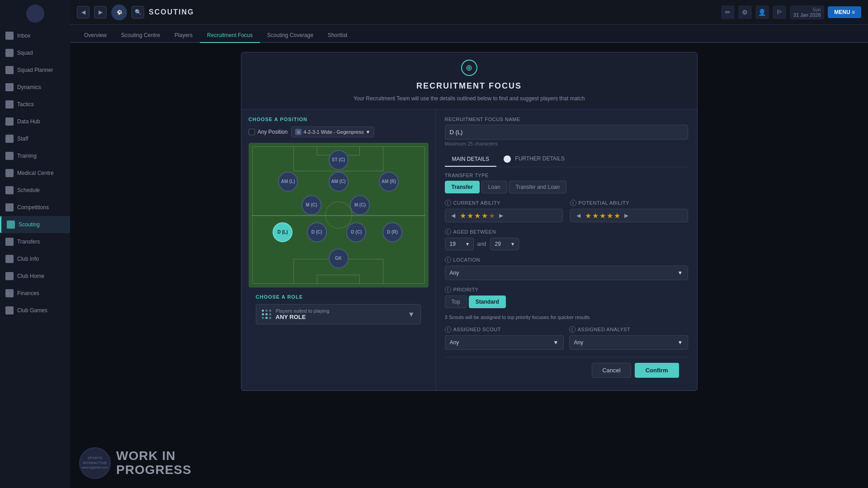 The image size is (868, 488). What do you see at coordinates (269, 132) in the screenshot?
I see `any-position-checkbox: Any Position` at bounding box center [269, 132].